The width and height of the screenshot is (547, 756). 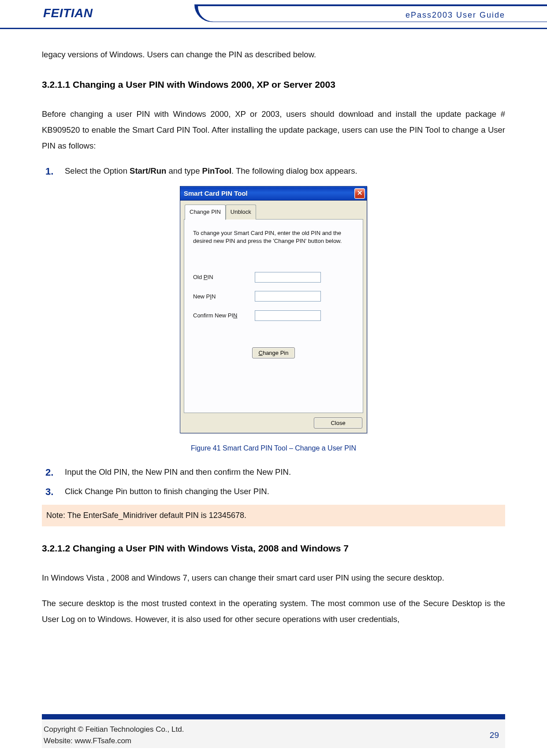 What do you see at coordinates (273, 516) in the screenshot?
I see `note-default-pin: Note: The EnterSafe_Minidriver default P…` at bounding box center [273, 516].